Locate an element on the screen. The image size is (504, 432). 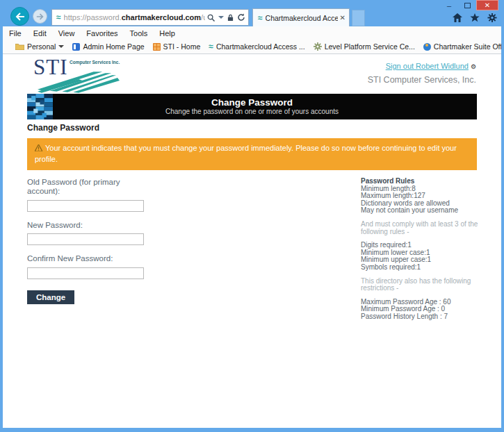
gear-icon is located at coordinates (318, 47).